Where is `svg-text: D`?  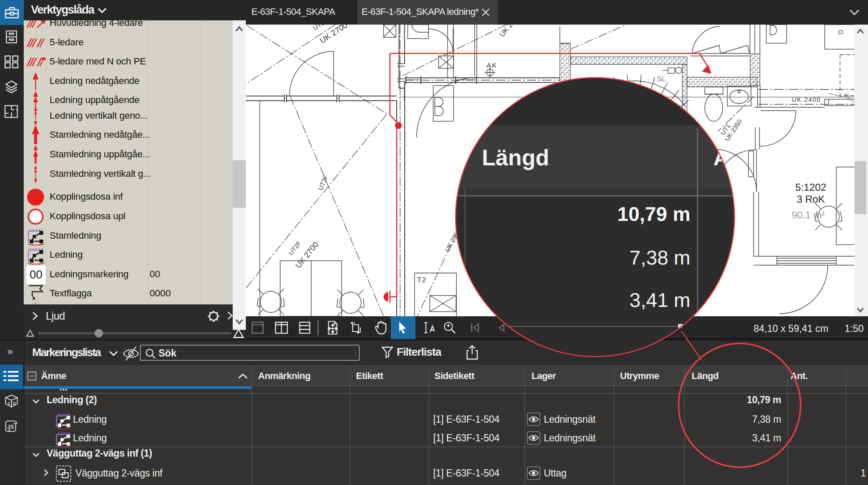 svg-text: D is located at coordinates (14, 404).